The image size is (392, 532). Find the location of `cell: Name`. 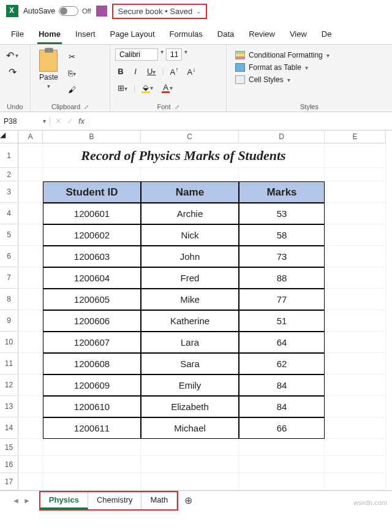

cell: Name is located at coordinates (190, 192).